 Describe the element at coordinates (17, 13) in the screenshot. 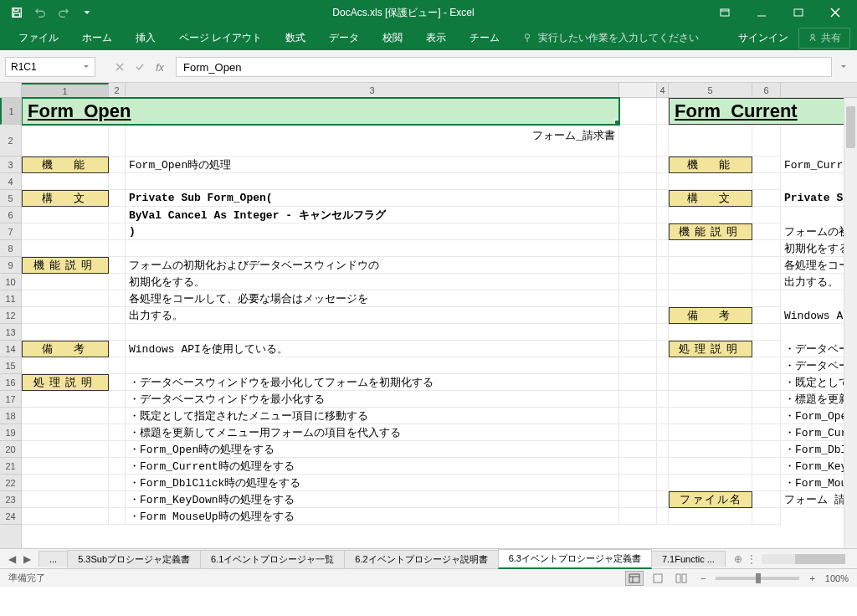

I see `save-icon` at that location.